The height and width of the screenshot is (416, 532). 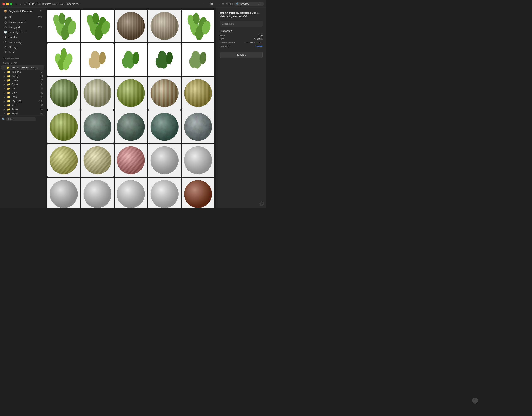 What do you see at coordinates (8, 67) in the screenshot?
I see `folder-icon: 📁` at bounding box center [8, 67].